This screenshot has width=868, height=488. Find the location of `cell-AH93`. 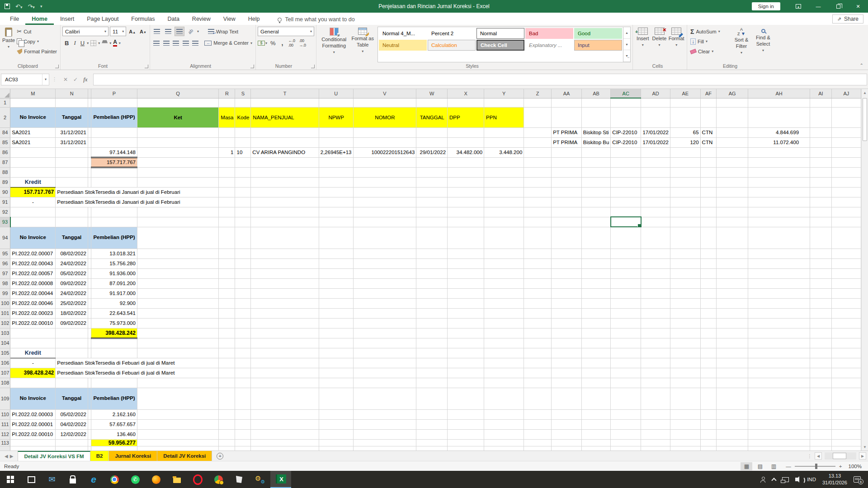

cell-AH93 is located at coordinates (779, 222).